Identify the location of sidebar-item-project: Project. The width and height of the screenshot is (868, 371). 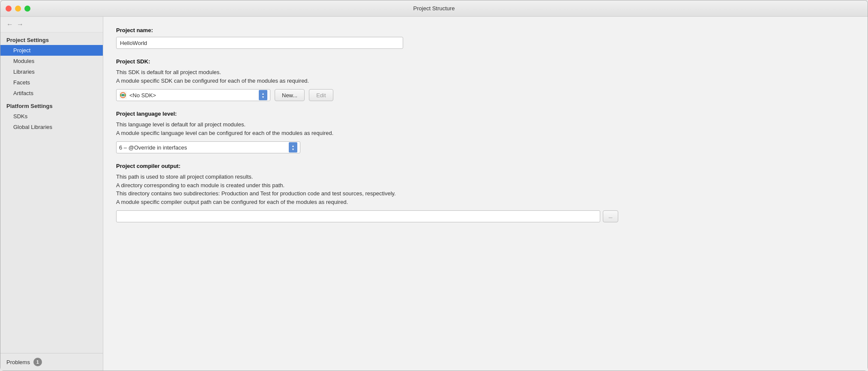
(51, 51).